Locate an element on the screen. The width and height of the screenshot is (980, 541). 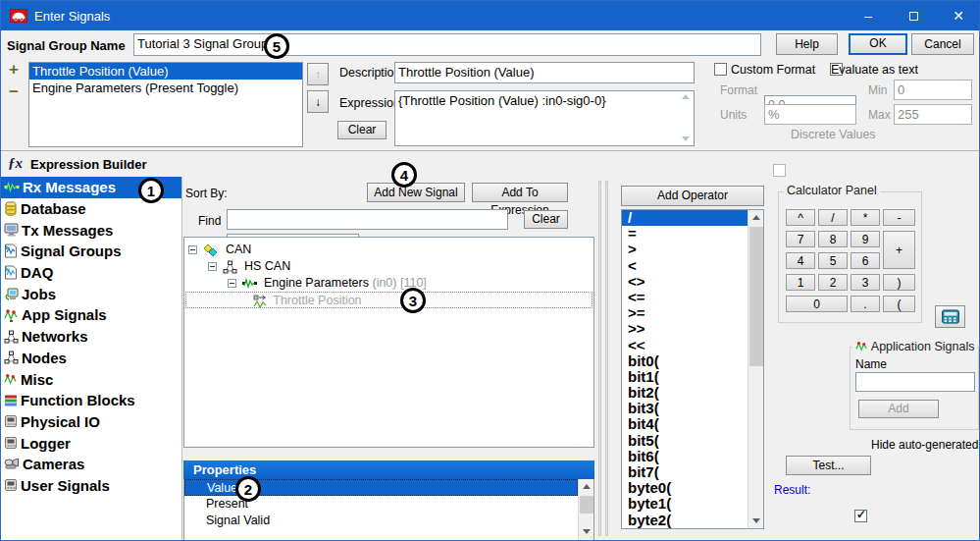
sidebar-item-misc: Misc is located at coordinates (91, 379).